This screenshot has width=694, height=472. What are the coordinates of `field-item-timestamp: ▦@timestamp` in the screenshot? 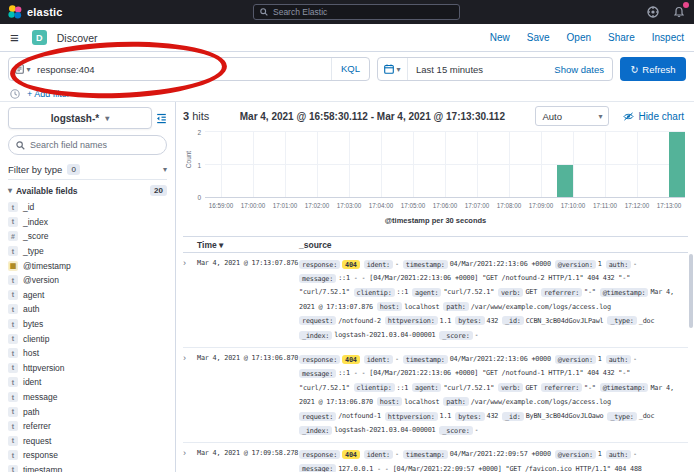 It's located at (88, 266).